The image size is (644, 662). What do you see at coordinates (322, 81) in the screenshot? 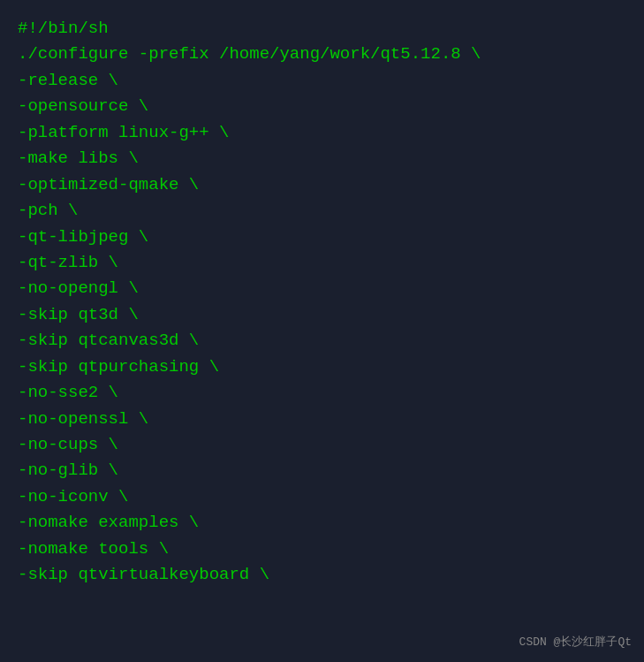
I see `code-line: -release \` at bounding box center [322, 81].